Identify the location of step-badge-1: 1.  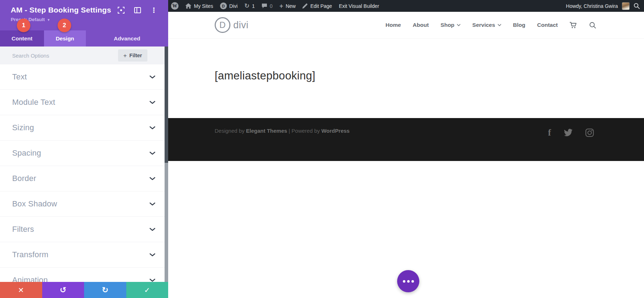
(24, 25).